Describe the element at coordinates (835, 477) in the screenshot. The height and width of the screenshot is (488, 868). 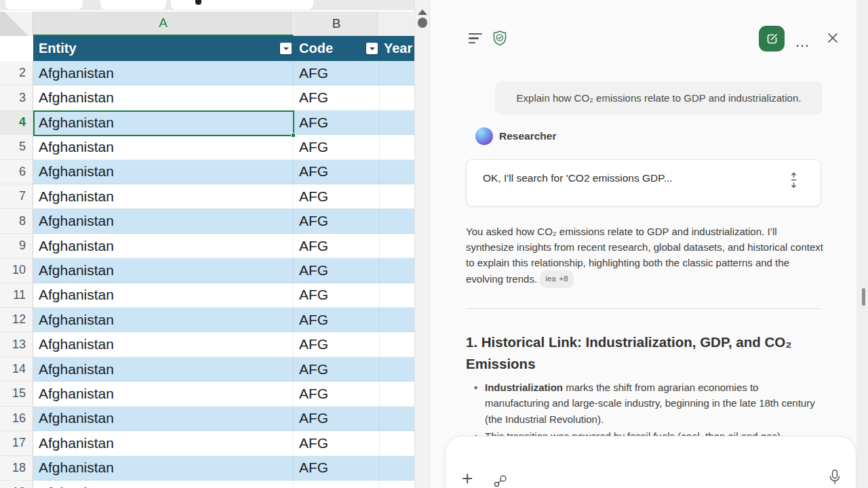
I see `microphone-icon` at that location.